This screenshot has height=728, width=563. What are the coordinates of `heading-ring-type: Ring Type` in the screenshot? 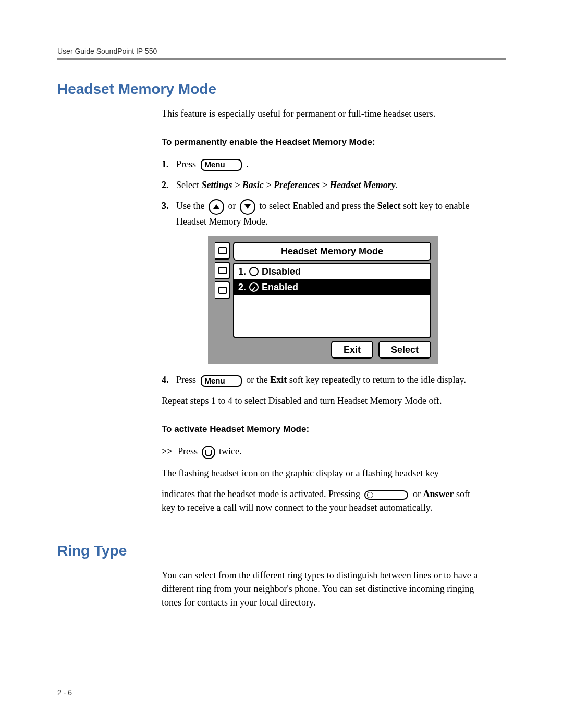 It's located at (282, 551).